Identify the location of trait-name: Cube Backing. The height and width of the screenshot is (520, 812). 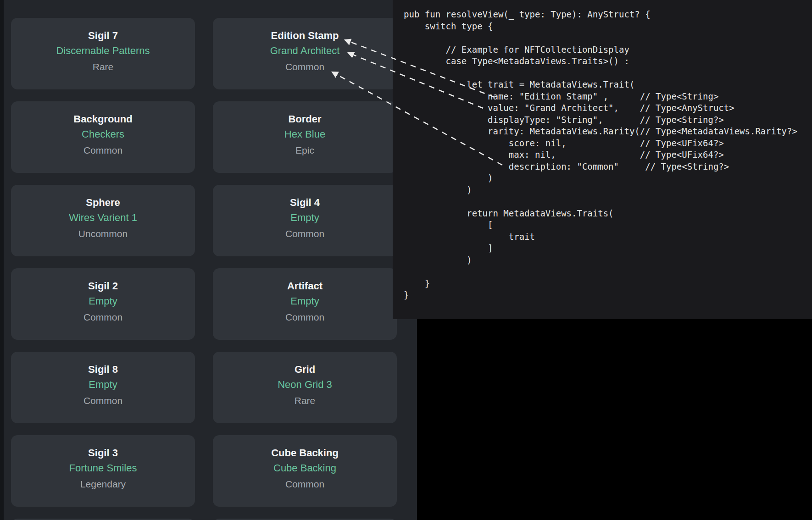
(305, 453).